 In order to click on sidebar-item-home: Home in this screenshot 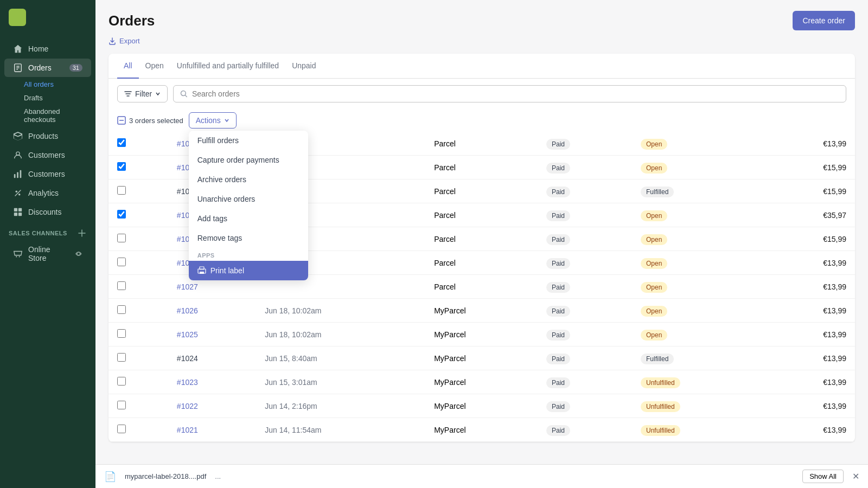, I will do `click(48, 49)`.